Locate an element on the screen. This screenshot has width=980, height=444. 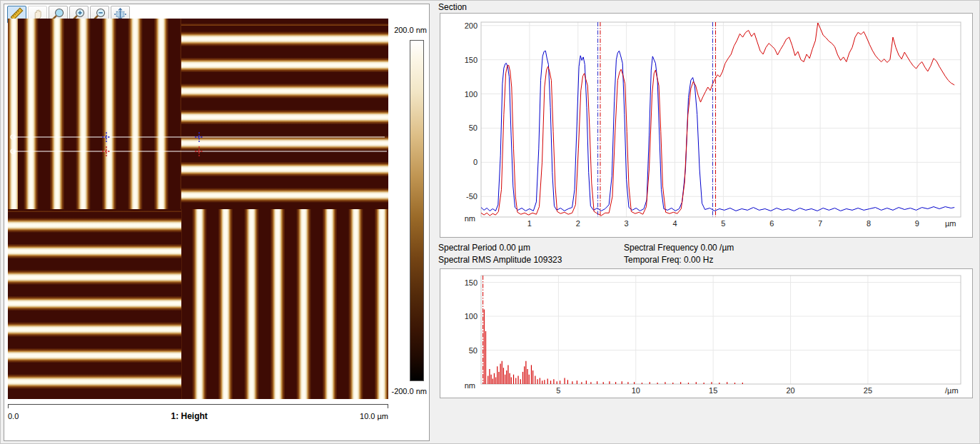
x-axis-unit-label: /µm is located at coordinates (952, 390).